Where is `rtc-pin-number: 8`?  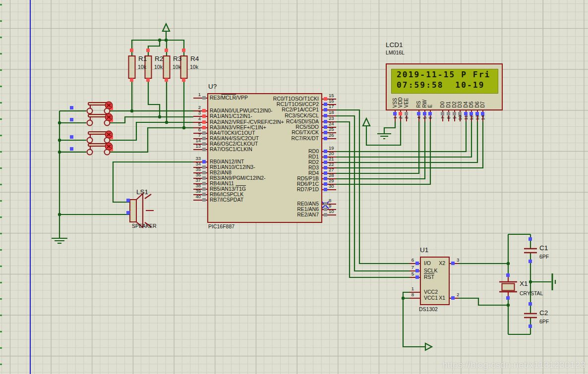 rtc-pin-number: 8 is located at coordinates (410, 295).